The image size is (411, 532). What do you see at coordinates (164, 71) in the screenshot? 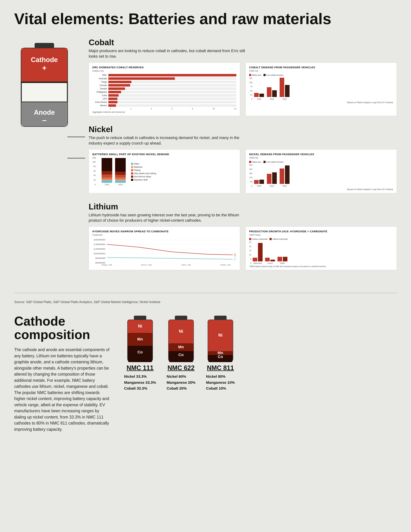
I see `cobalt-chart1-subtitle: (million mt)` at bounding box center [164, 71].